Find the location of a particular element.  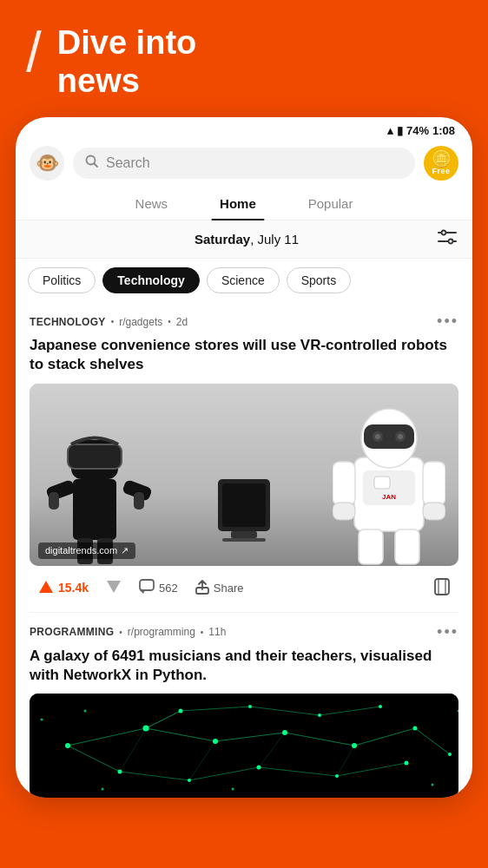

post2-category: PROGRAMMING is located at coordinates (71, 632).